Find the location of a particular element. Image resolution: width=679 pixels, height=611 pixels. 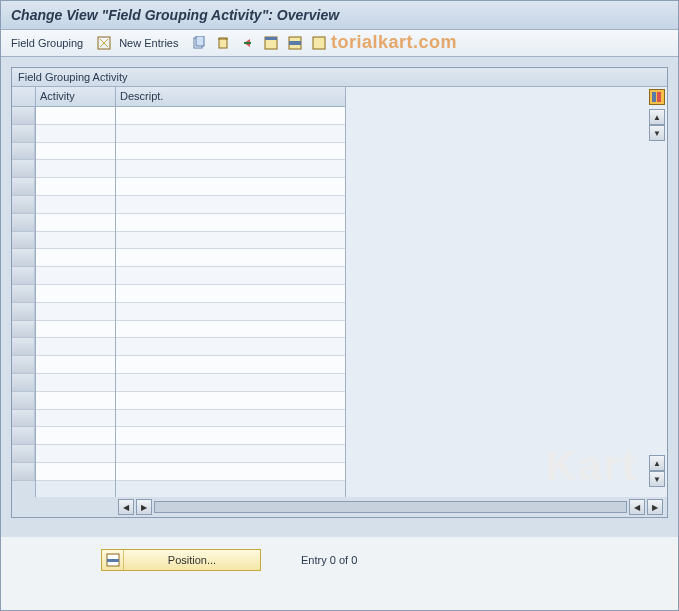

select-all-icon is located at coordinates (271, 43).